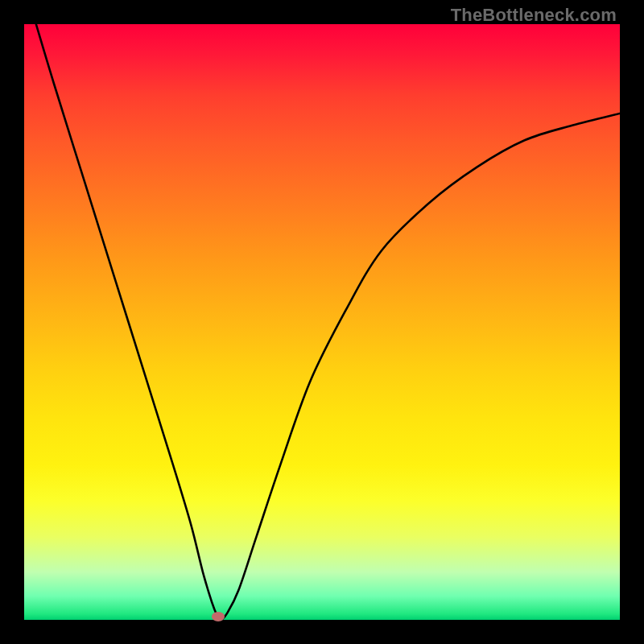 The height and width of the screenshot is (644, 644). I want to click on watermark-text: TheBottleneck.com, so click(534, 15).